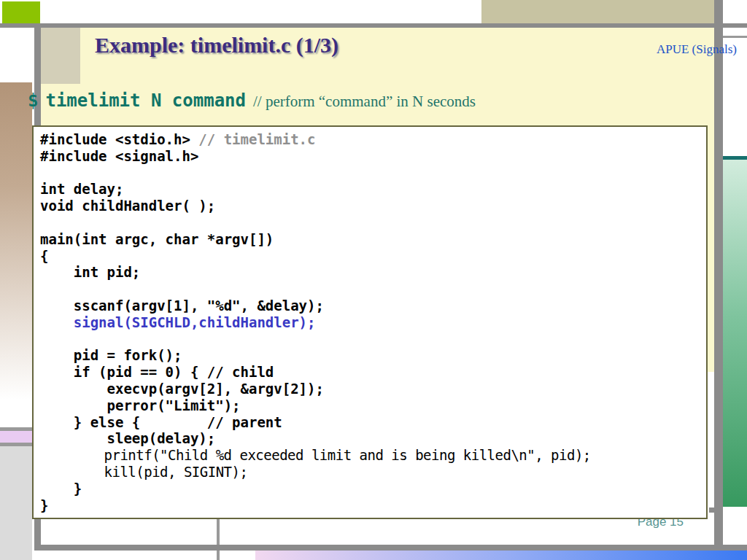 This screenshot has width=747, height=560. Describe the element at coordinates (90, 272) in the screenshot. I see `code-segment: int pid;` at that location.